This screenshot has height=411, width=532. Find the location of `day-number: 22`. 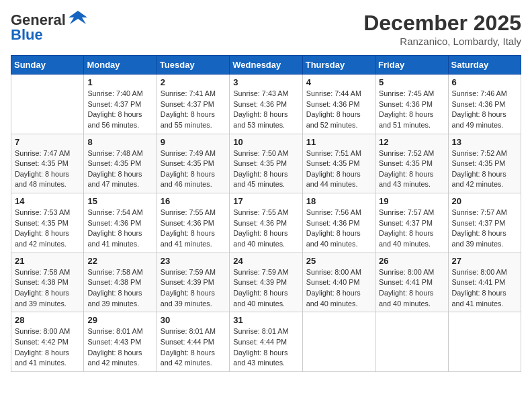

day-number: 22 is located at coordinates (120, 261).